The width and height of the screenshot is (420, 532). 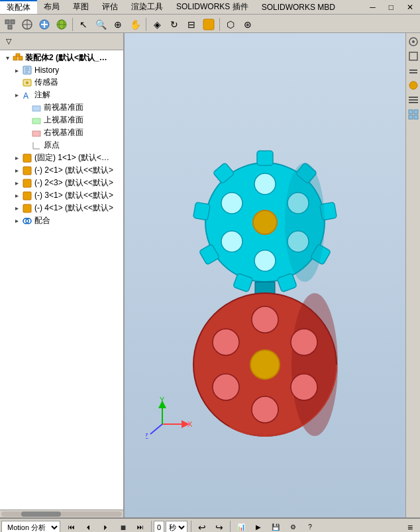 What do you see at coordinates (159, 527) in the screenshot?
I see `motion-time-display: 0` at bounding box center [159, 527].